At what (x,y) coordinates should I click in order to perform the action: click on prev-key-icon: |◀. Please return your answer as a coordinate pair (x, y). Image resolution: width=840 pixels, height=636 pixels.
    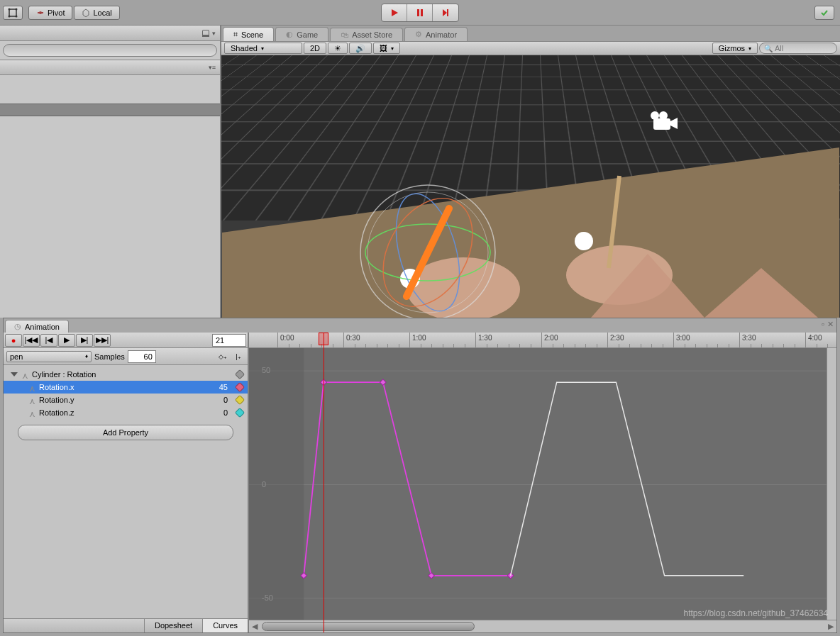
    Looking at the image, I should click on (50, 340).